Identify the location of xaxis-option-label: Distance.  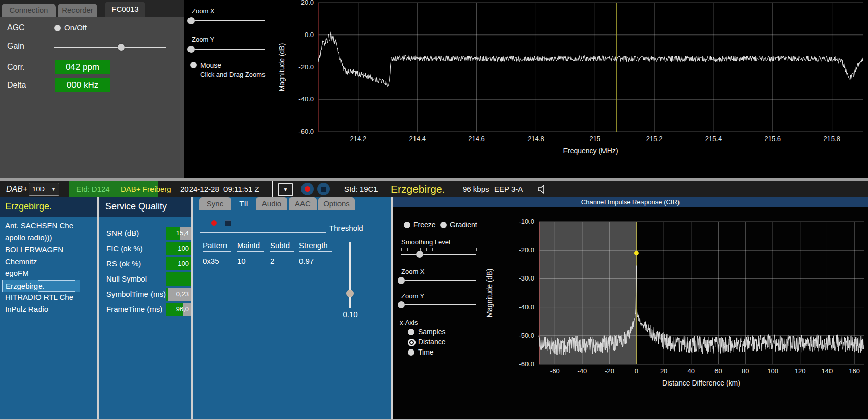
(432, 342).